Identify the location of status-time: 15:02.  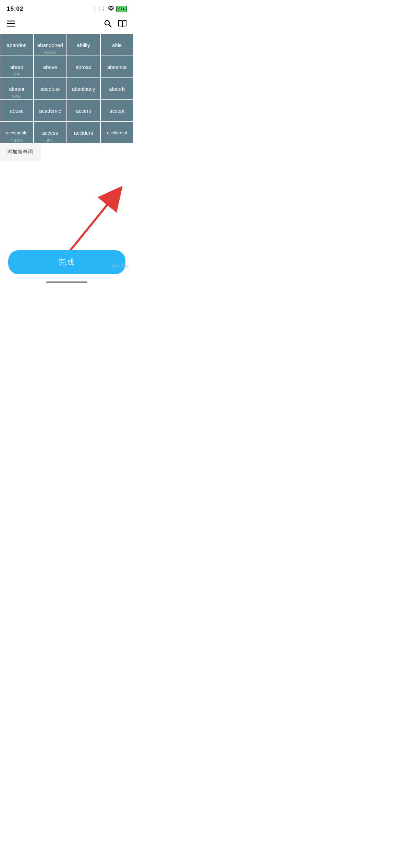
(15, 9).